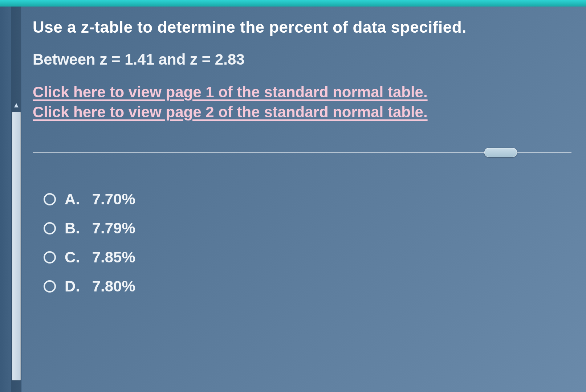 The height and width of the screenshot is (392, 586). I want to click on option-label: C. 7.85%, so click(100, 257).